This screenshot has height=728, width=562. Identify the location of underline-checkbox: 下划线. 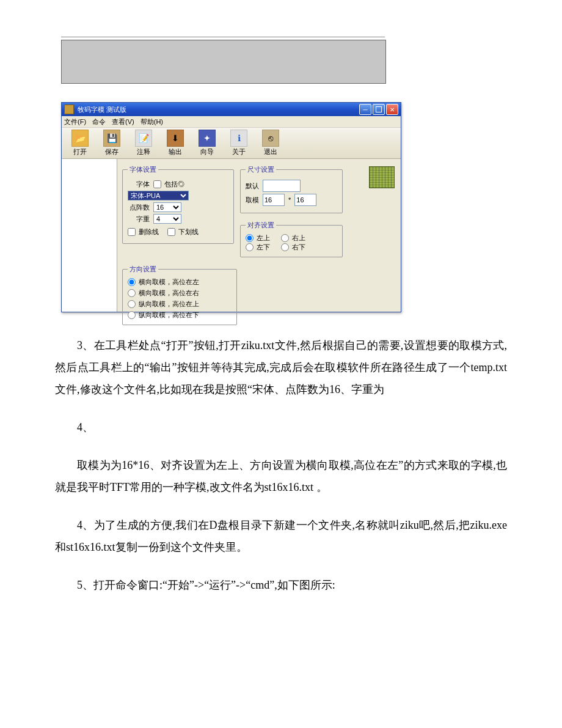
(183, 232).